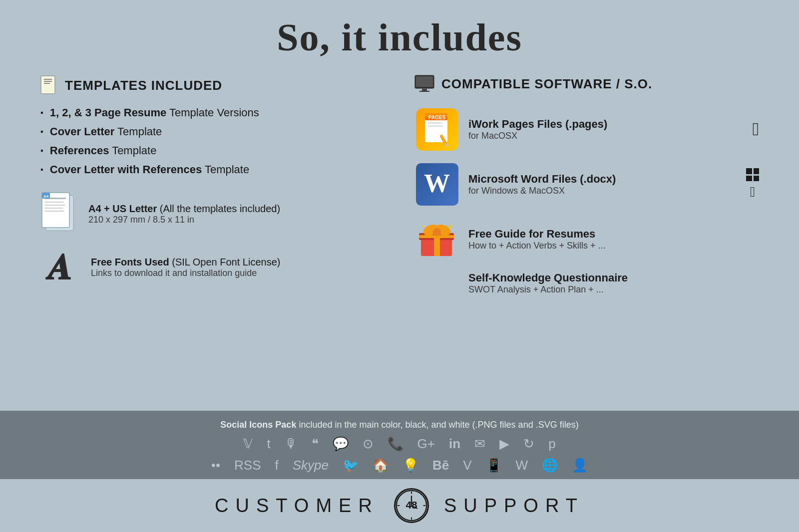 This screenshot has height=532, width=799. I want to click on social-text: Social Icons Pack included in the main c…, so click(400, 425).